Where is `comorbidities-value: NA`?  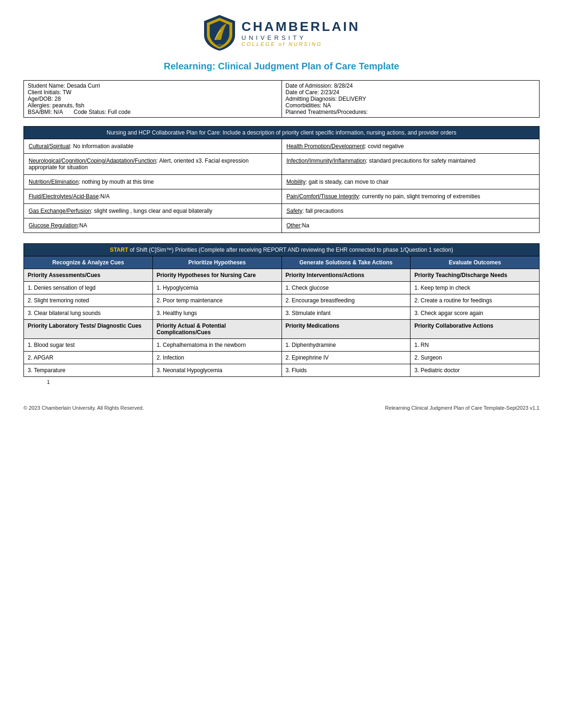 comorbidities-value: NA is located at coordinates (327, 105).